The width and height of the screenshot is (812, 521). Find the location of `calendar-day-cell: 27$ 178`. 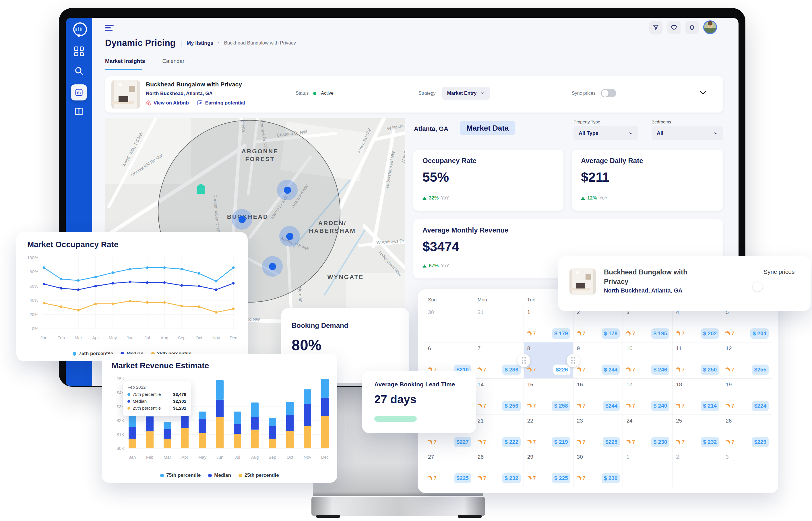

calendar-day-cell: 27$ 178 is located at coordinates (598, 324).